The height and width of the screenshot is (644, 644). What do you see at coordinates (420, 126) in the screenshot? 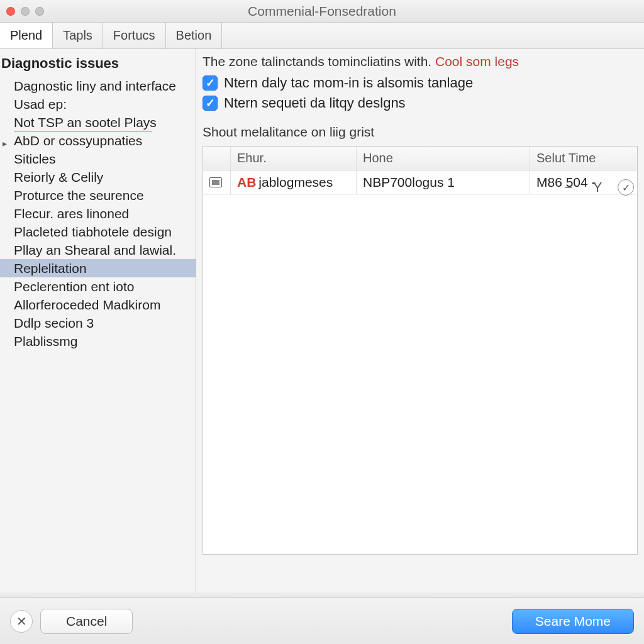
I see `section-label: Shout melalitance on liig grist` at bounding box center [420, 126].